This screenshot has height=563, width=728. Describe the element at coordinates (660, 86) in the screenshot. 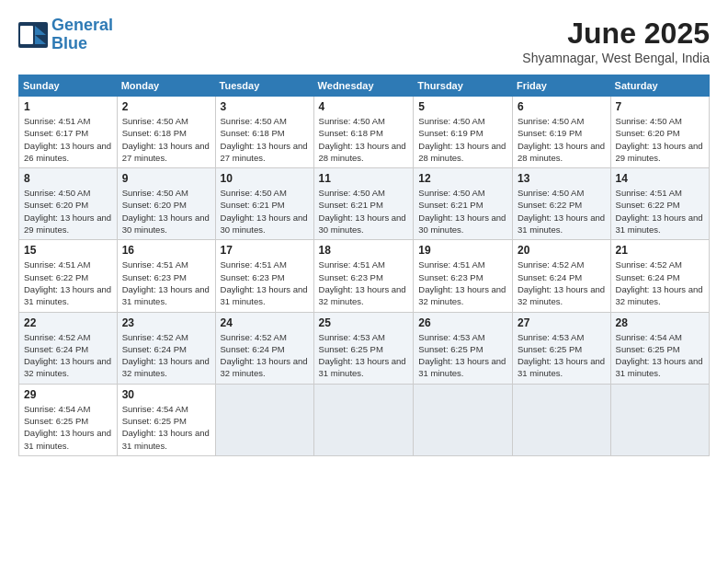

I see `header-saturday: Saturday` at that location.